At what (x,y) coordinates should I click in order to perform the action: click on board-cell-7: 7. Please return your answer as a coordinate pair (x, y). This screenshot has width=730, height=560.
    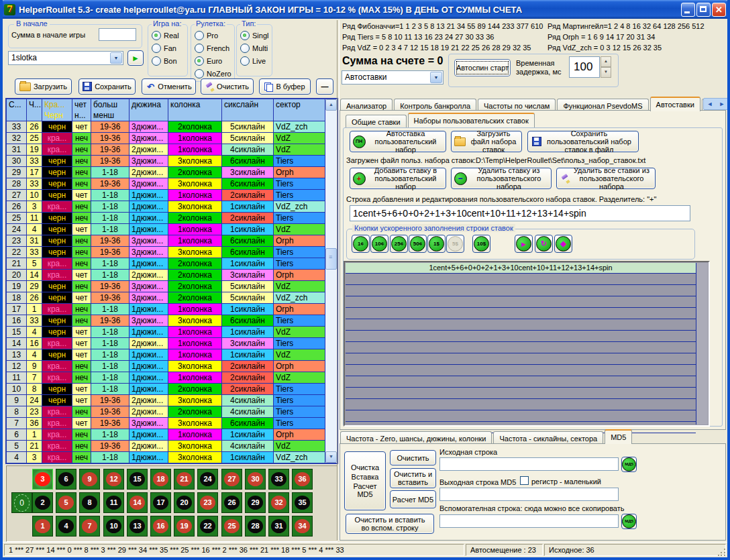
    Looking at the image, I should click on (90, 526).